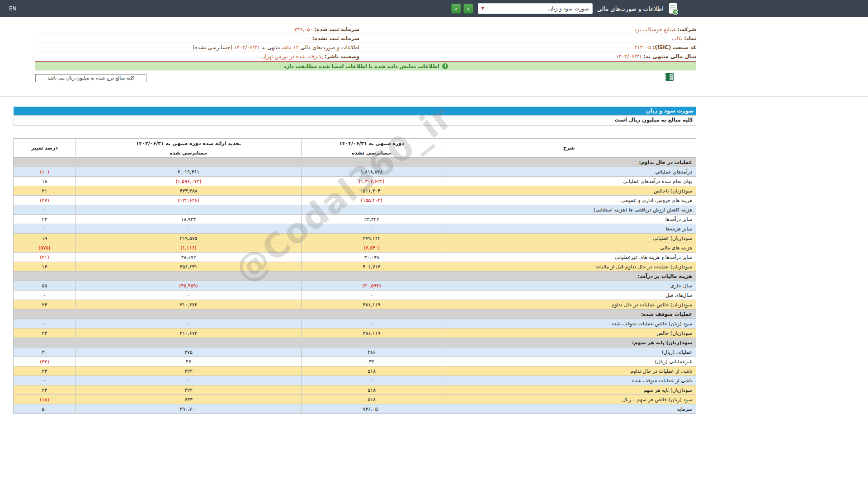 The image size is (868, 488). Describe the element at coordinates (366, 29) in the screenshot. I see `info-row-1: شرکت: صنایع جوشکاب یزد سرمایه ثبت شده: ۷…` at that location.